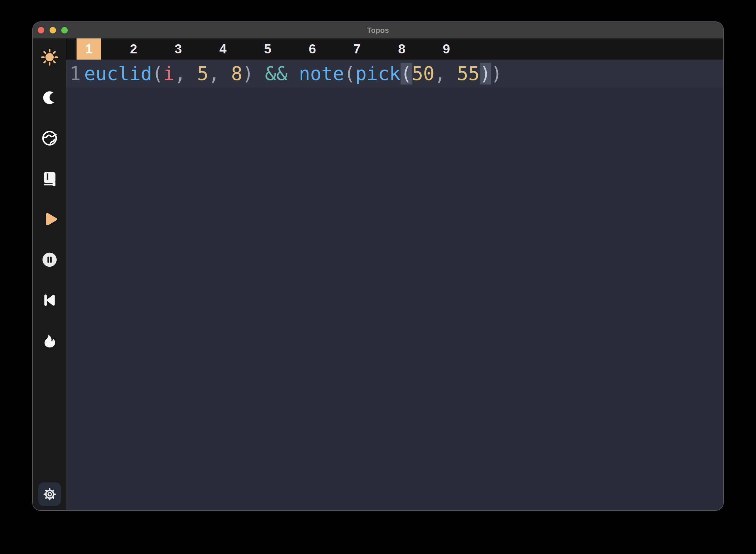  I want to click on tab-6: 6, so click(312, 49).